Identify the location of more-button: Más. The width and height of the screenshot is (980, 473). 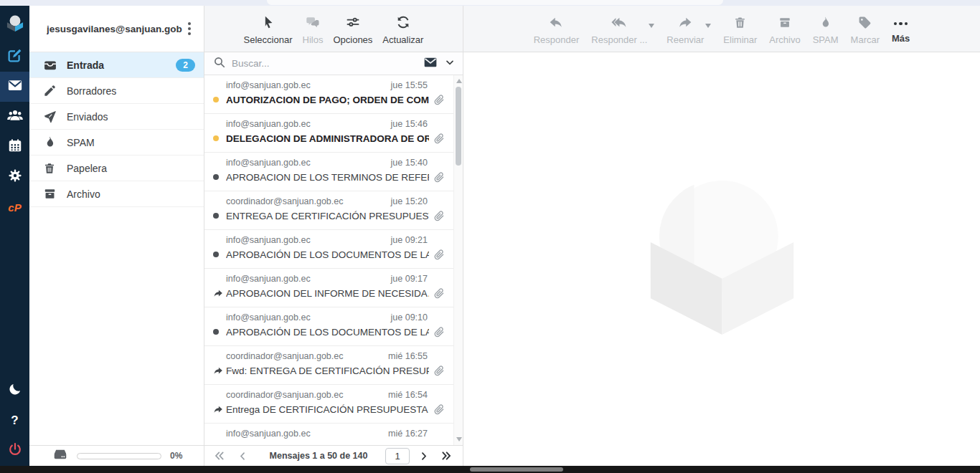
(901, 30).